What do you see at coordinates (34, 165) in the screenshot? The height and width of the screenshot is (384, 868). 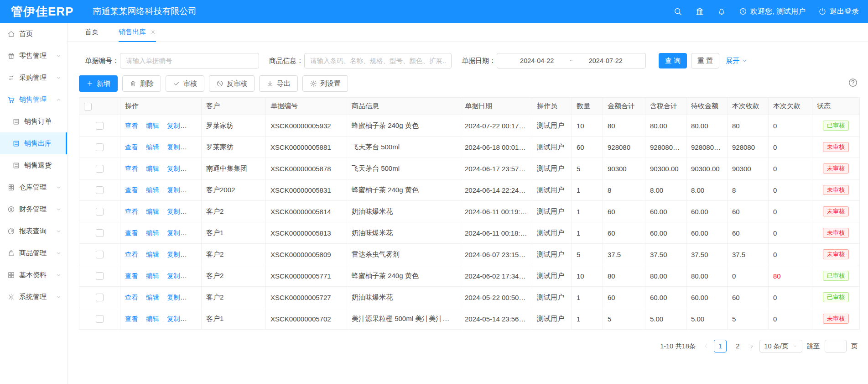 I see `sidebar-item-sales-return: 销售退货` at bounding box center [34, 165].